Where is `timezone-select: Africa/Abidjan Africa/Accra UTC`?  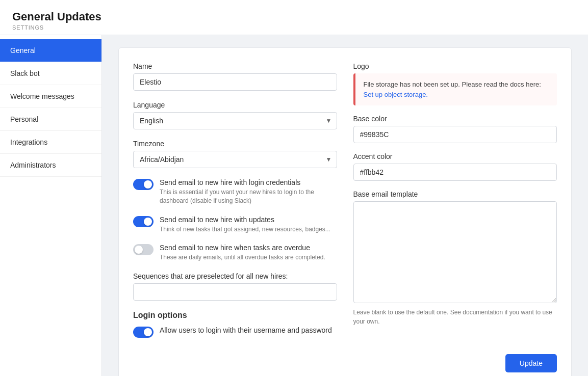 timezone-select: Africa/Abidjan Africa/Accra UTC is located at coordinates (235, 159).